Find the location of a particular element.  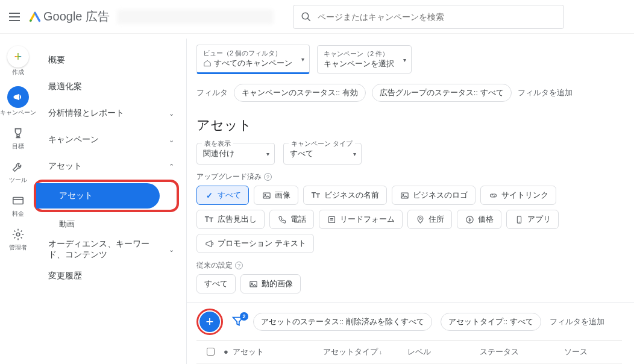

sidebar-assets-active: アセット is located at coordinates (98, 196).